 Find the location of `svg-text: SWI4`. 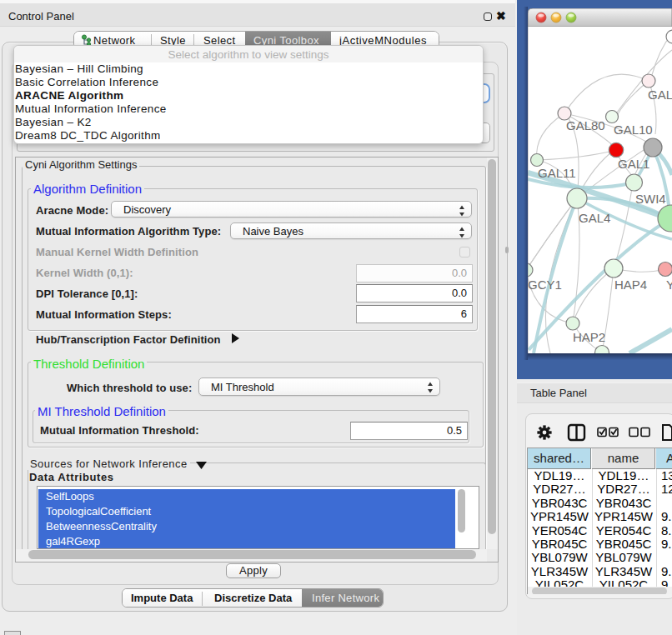

svg-text: SWI4 is located at coordinates (650, 198).